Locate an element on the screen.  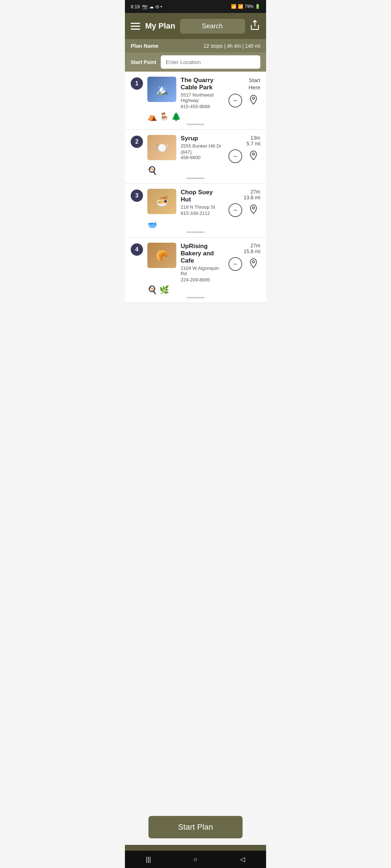
stop-footer-3: 🥣 is located at coordinates (196, 225).